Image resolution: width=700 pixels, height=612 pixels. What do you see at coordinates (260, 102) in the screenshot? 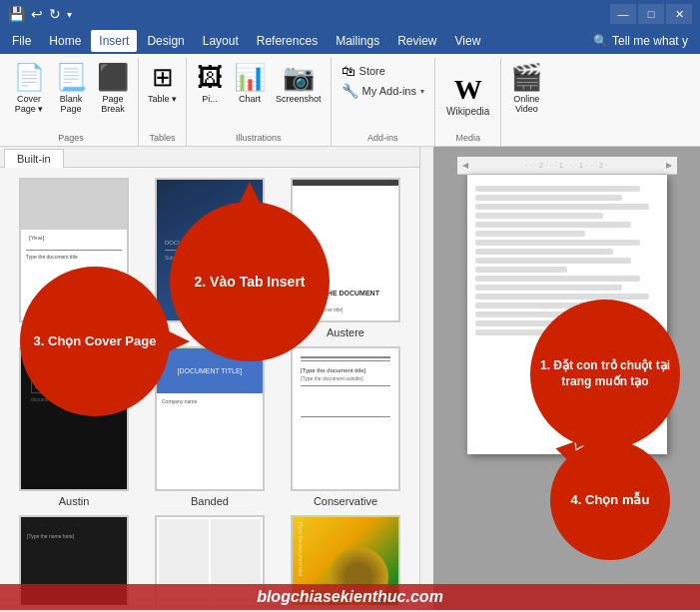
I see `ribbon-group-illustrations: 🖼 Pi... 📊 Chart 📷 Screenshot Illustratio…` at bounding box center [260, 102].